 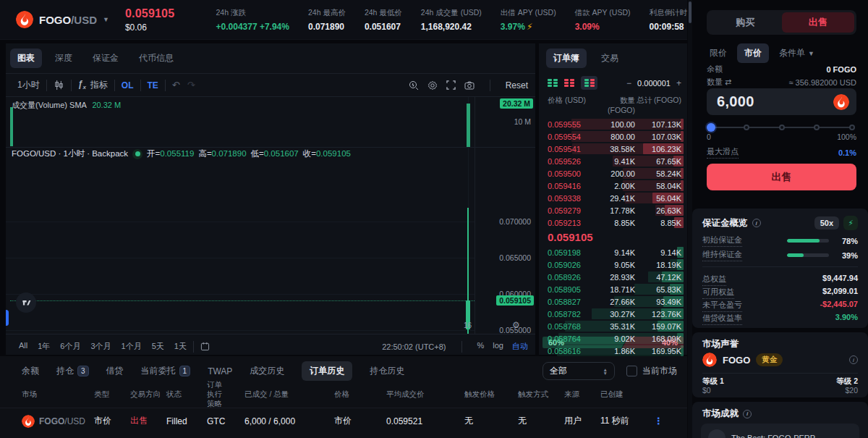 What do you see at coordinates (30, 371) in the screenshot?
I see `bottom-tab-0: 余额` at bounding box center [30, 371].